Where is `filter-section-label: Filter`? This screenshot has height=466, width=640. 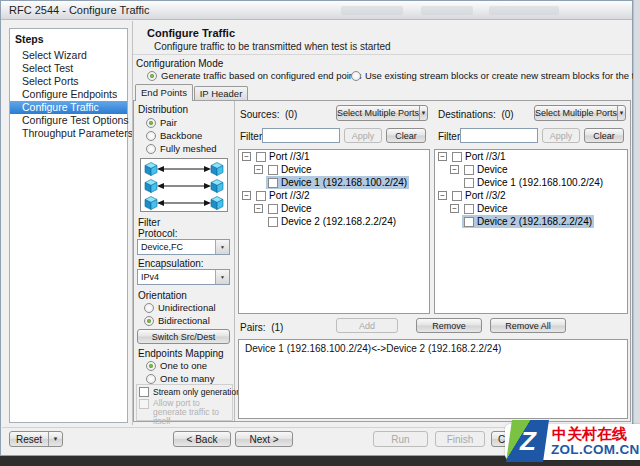 filter-section-label: Filter is located at coordinates (149, 222).